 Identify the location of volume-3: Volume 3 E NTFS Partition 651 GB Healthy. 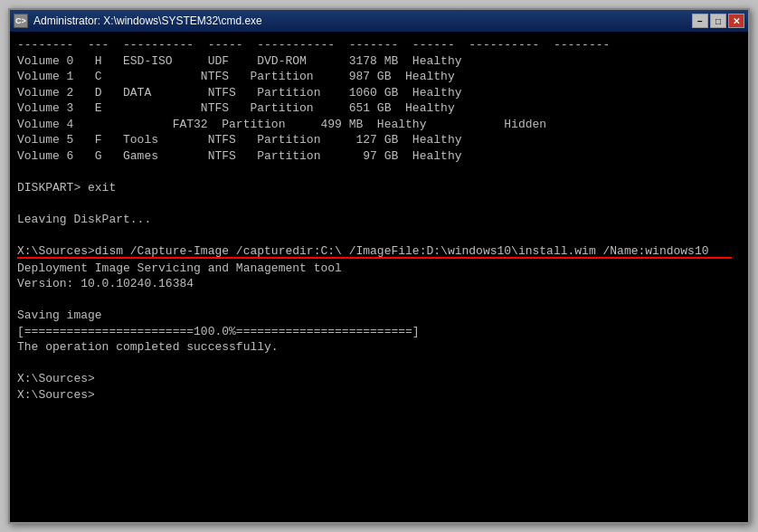
(236, 109).